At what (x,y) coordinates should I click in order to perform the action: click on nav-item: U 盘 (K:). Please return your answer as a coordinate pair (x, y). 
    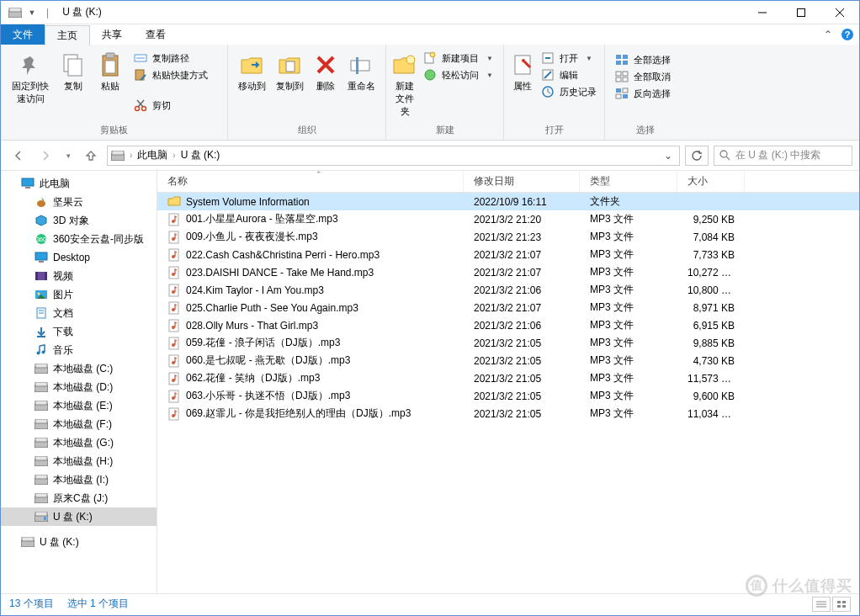
    Looking at the image, I should click on (79, 517).